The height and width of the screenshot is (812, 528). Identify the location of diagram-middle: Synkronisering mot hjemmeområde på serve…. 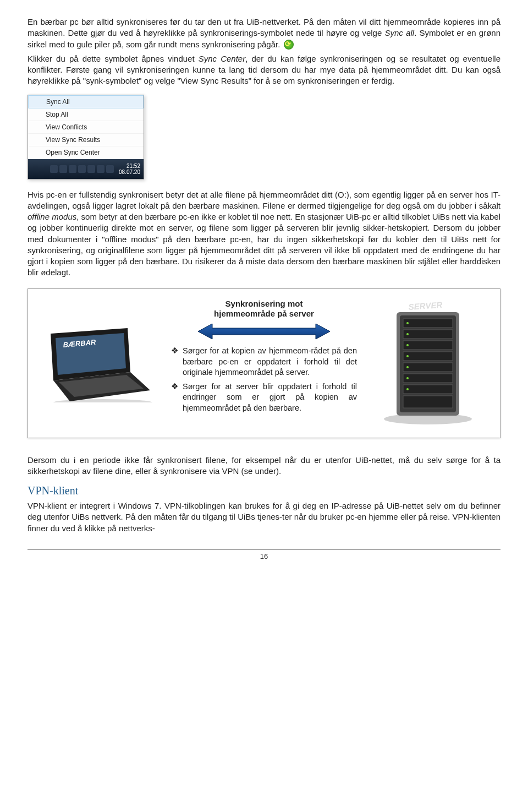
(264, 358).